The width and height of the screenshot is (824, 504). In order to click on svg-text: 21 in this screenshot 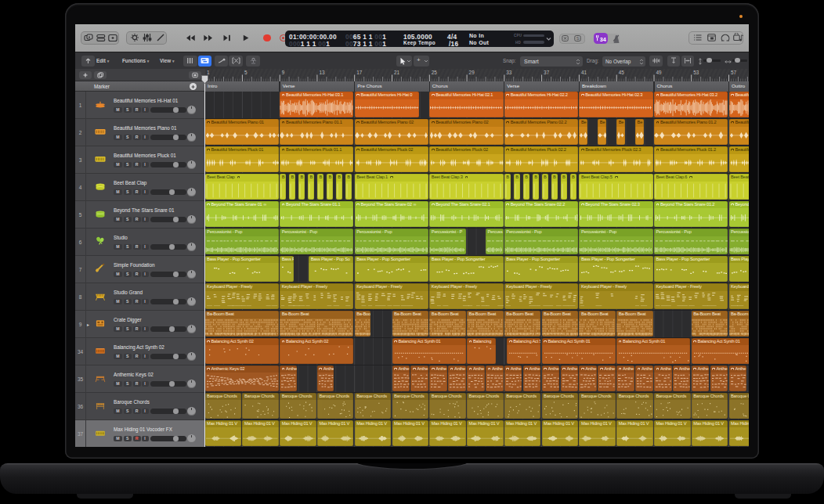, I will do `click(397, 72)`.